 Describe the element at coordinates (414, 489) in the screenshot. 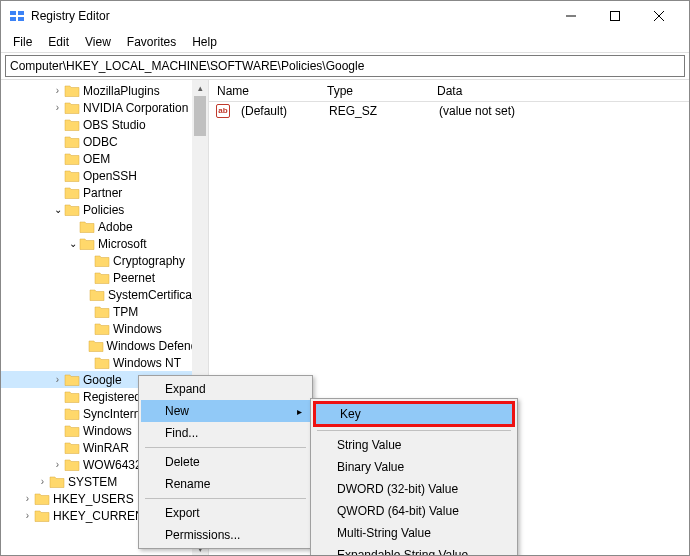

I see `ctx-new-dword: DWORD (32-bit) Value` at that location.